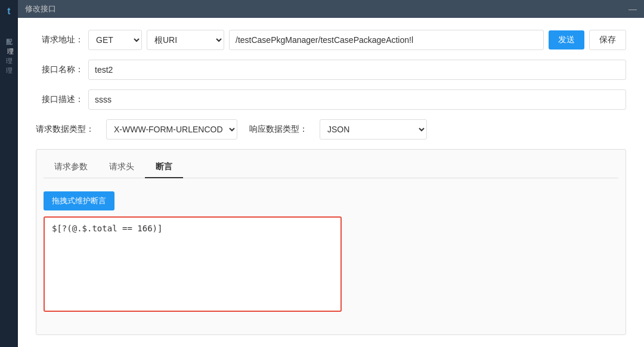 The width and height of the screenshot is (644, 347). I want to click on tab-request-headers: 请求头, so click(122, 168).